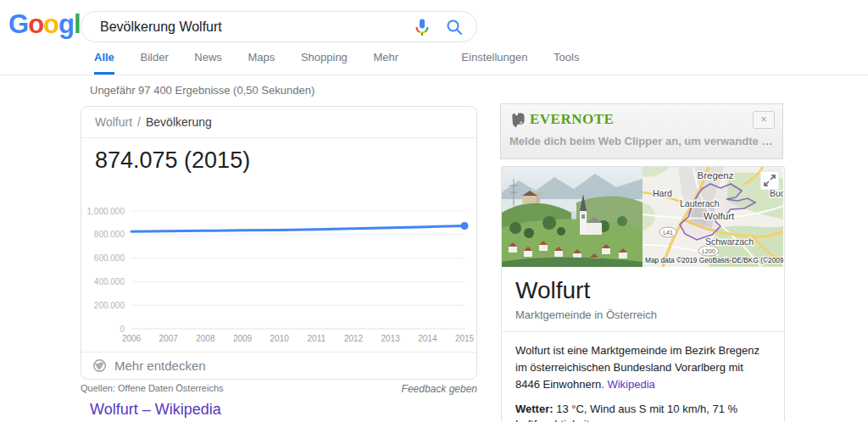  I want to click on map-label-wolfurt: Wolfurt, so click(719, 216).